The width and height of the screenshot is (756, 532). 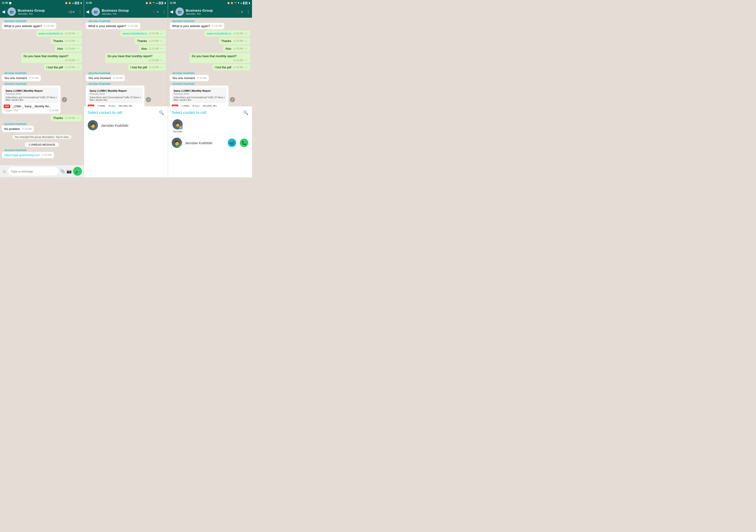 I want to click on system-message-1: You changed the group description. Tap t…, so click(x=42, y=137).